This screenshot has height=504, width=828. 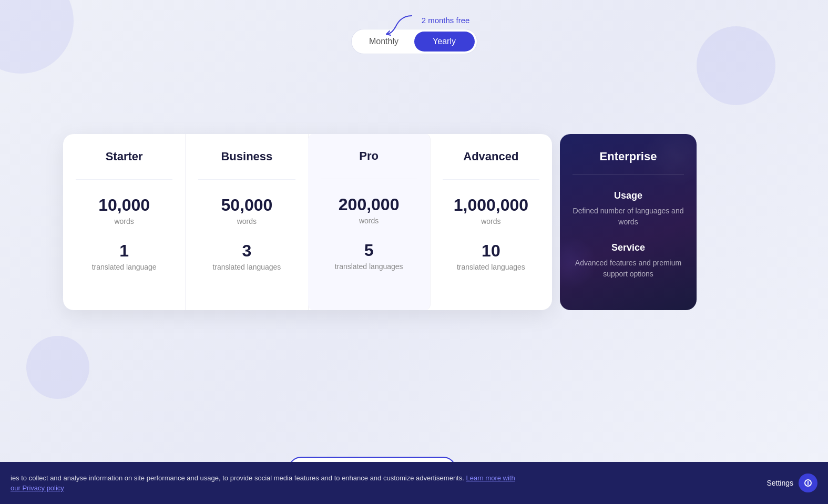 What do you see at coordinates (446, 20) in the screenshot?
I see `free-months-label: 2 months free` at bounding box center [446, 20].